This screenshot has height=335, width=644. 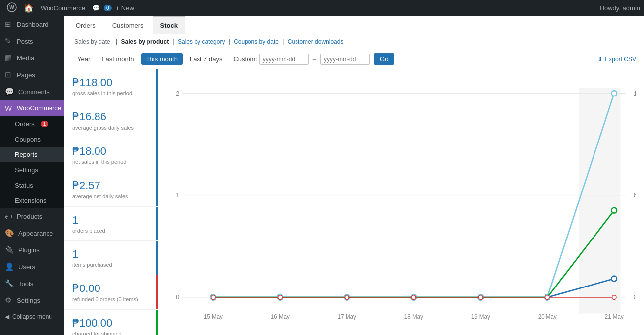 What do you see at coordinates (354, 59) in the screenshot?
I see `filter-bar: Year Last month This month Last 7 days C…` at bounding box center [354, 59].